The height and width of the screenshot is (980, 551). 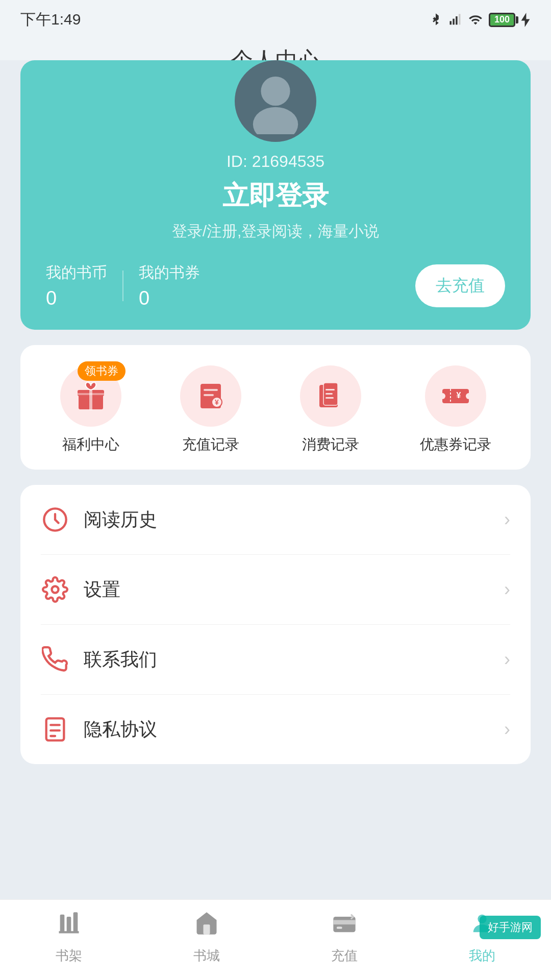 What do you see at coordinates (525, 20) in the screenshot?
I see `charging-icon` at bounding box center [525, 20].